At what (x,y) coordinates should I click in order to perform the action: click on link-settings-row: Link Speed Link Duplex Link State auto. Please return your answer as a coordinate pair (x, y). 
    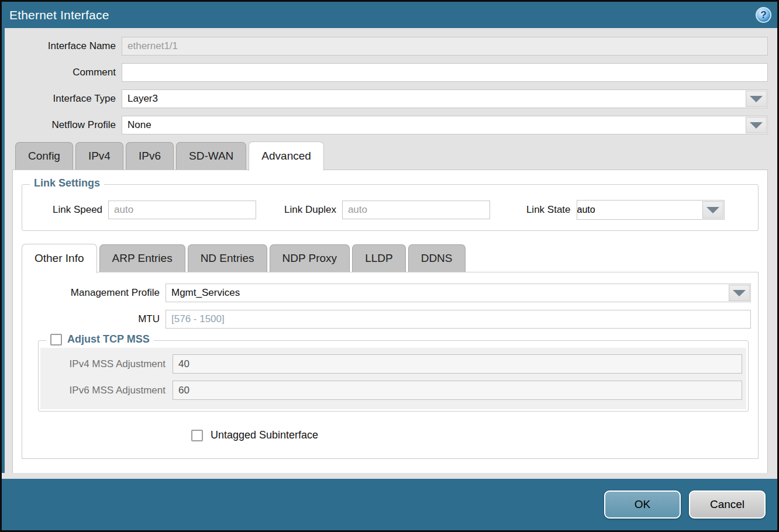
    Looking at the image, I should click on (390, 210).